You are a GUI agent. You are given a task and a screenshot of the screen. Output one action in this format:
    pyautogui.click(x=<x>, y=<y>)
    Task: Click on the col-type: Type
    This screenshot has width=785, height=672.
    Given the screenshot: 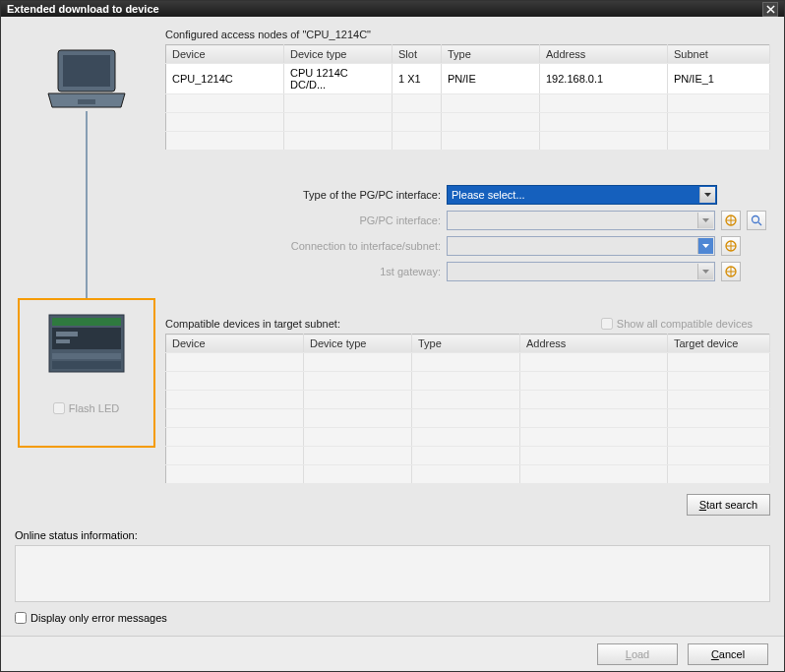 What is the action you would take?
    pyautogui.click(x=491, y=55)
    